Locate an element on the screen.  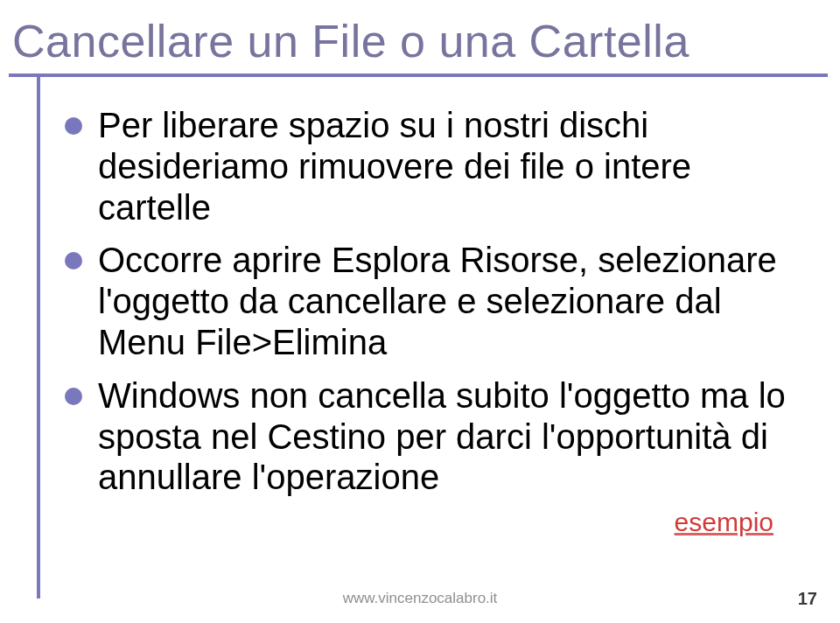
slide-title: Cancellare un File o una Cartella is located at coordinates (349, 41).